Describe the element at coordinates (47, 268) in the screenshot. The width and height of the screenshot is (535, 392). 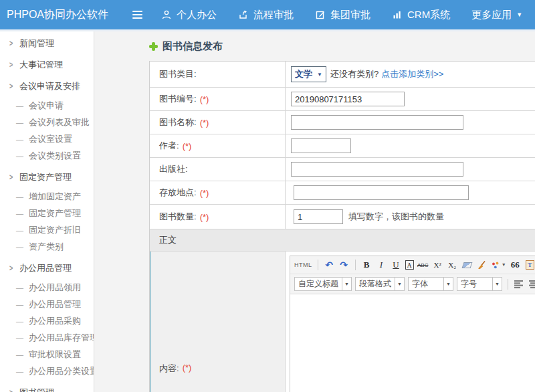
I see `sidebar-item-office-supplies: >办公用品管理` at that location.